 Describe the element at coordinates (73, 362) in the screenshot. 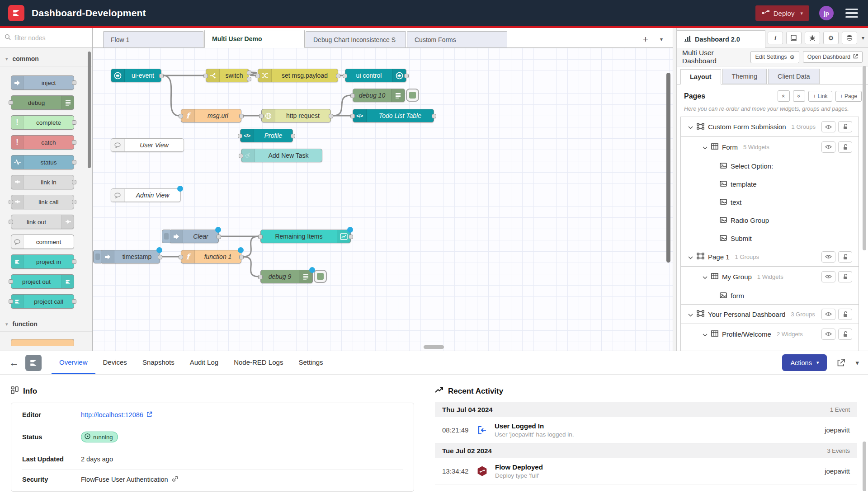

I see `panel-tab-overview: Overview` at that location.